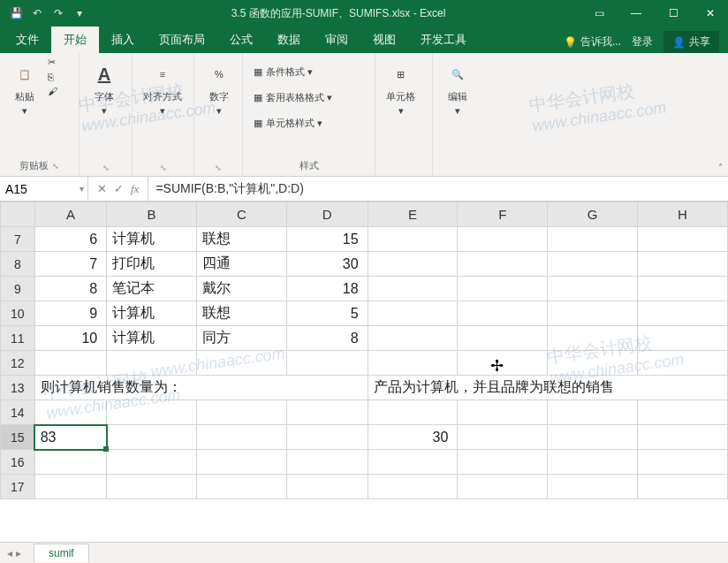  I want to click on row-header: 13, so click(18, 388).